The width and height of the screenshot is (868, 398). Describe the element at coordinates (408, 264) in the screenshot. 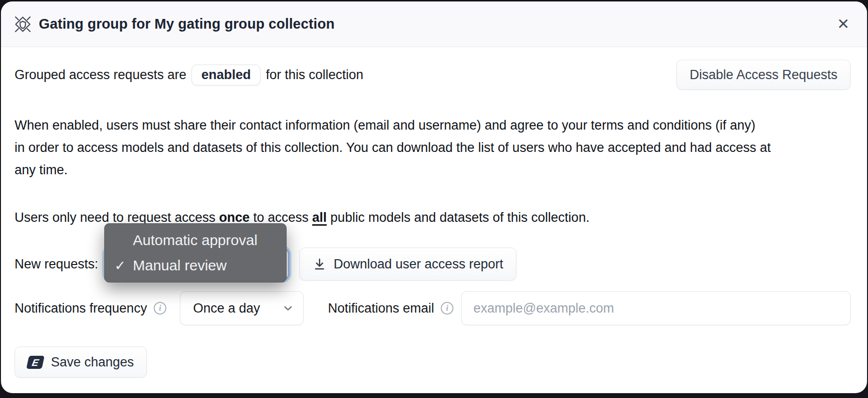

I see `download-report-button: Download user access report` at that location.